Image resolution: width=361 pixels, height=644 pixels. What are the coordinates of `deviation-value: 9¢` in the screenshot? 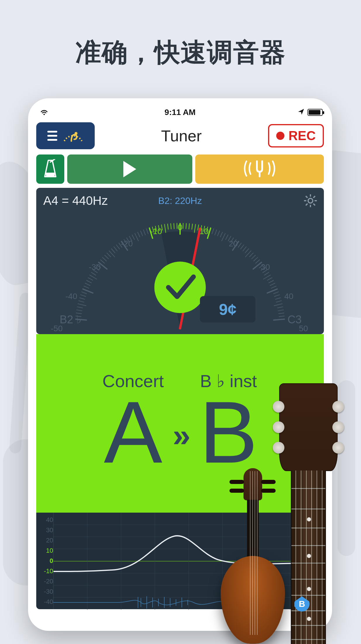 It's located at (228, 309).